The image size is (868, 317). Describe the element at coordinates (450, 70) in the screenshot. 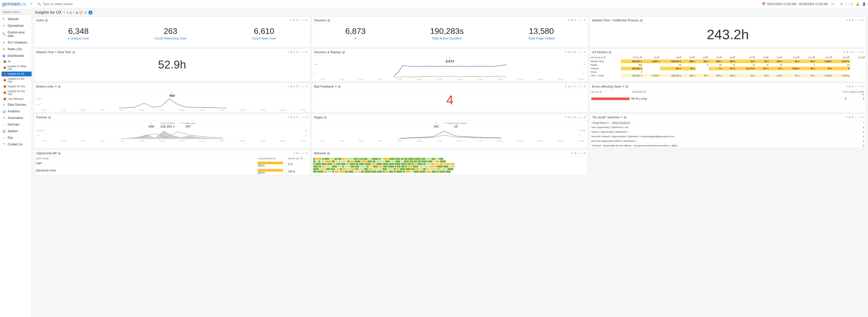

I see `sessions-chart` at that location.